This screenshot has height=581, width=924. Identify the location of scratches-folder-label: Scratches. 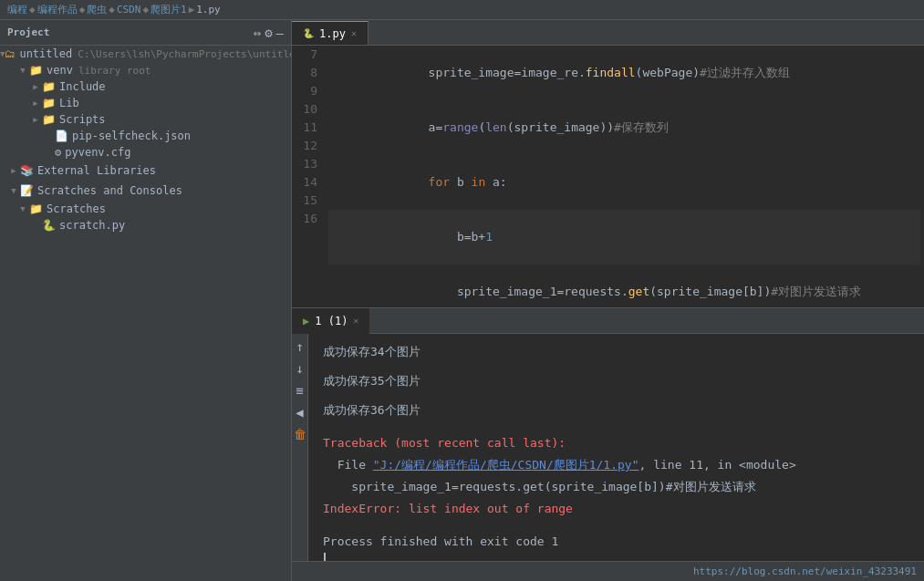
(77, 209).